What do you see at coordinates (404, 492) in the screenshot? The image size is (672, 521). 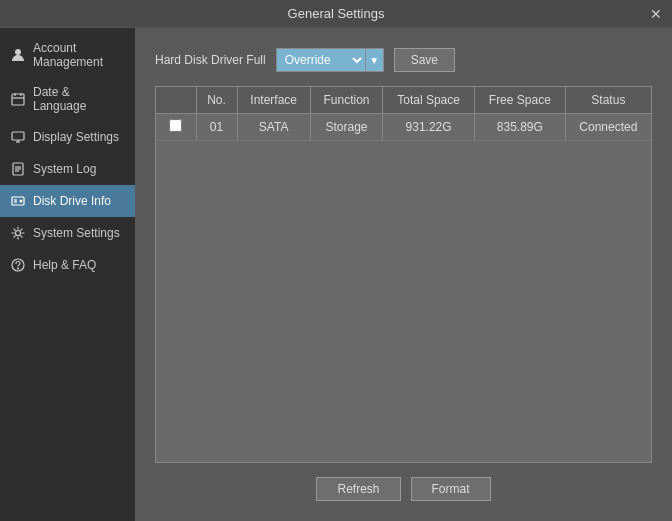 I see `bottom-row: Refresh Format` at bounding box center [404, 492].